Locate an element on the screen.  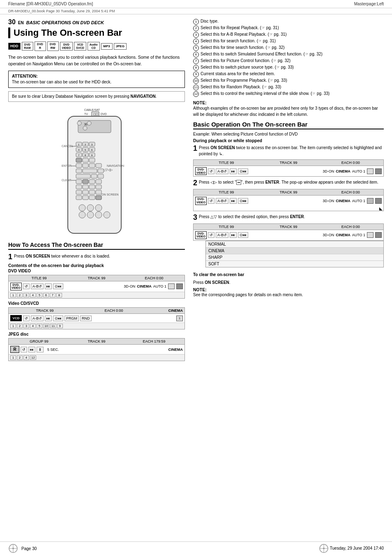
b3-track: TRACK 99 is located at coordinates (288, 227).